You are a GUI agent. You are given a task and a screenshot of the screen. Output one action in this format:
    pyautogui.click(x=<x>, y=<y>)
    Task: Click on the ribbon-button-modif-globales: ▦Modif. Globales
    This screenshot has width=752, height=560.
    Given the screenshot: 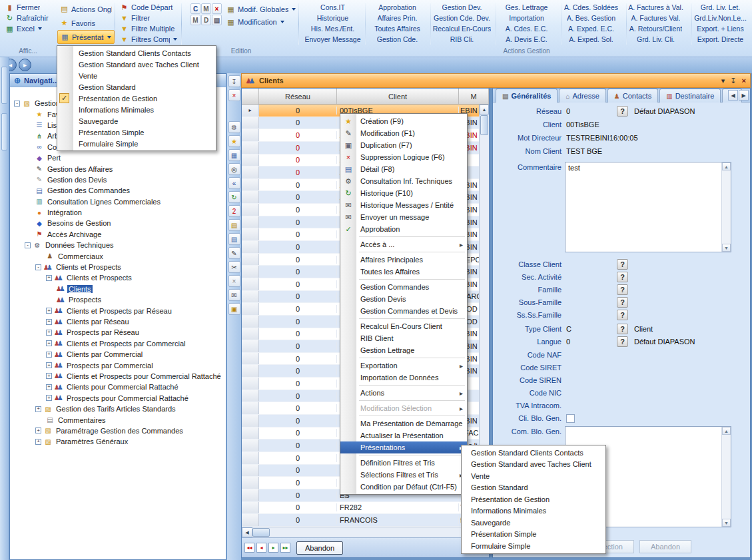 What is the action you would take?
    pyautogui.click(x=261, y=9)
    